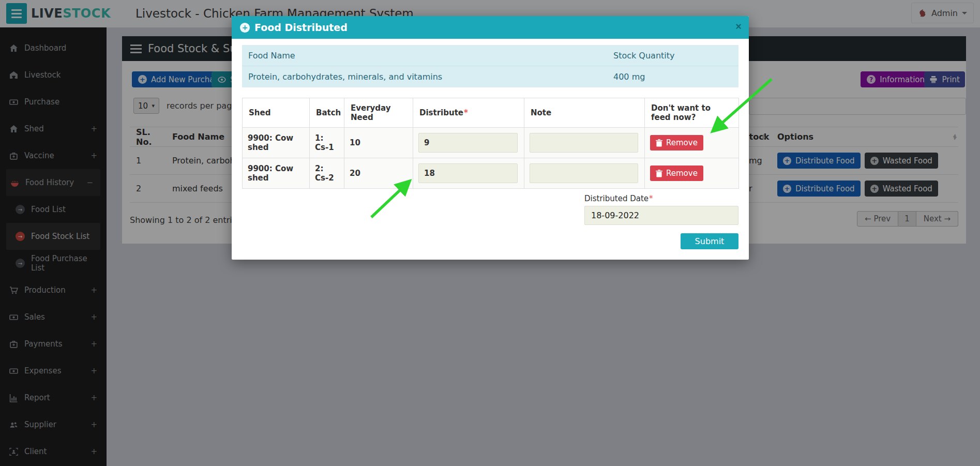 The image size is (980, 466). What do you see at coordinates (491, 174) in the screenshot?
I see `distribution-row: 9900: Cow shed 2: Cs-2 20 Remove` at bounding box center [491, 174].